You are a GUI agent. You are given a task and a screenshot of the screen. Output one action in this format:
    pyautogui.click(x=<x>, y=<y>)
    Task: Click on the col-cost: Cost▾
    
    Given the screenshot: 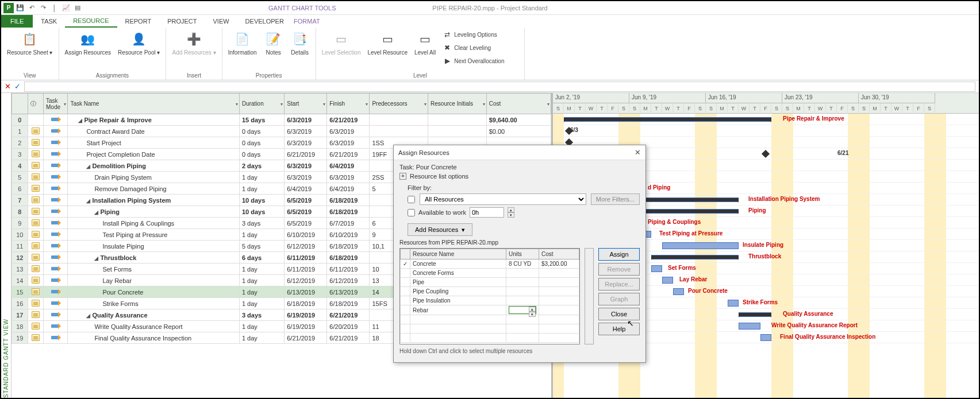 What is the action you would take?
    pyautogui.click(x=518, y=104)
    